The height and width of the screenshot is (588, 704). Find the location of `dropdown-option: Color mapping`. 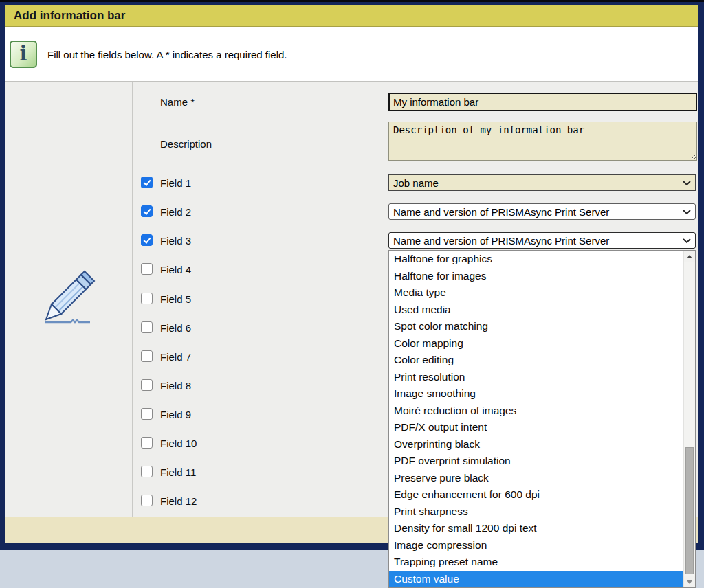

dropdown-option: Color mapping is located at coordinates (536, 343).